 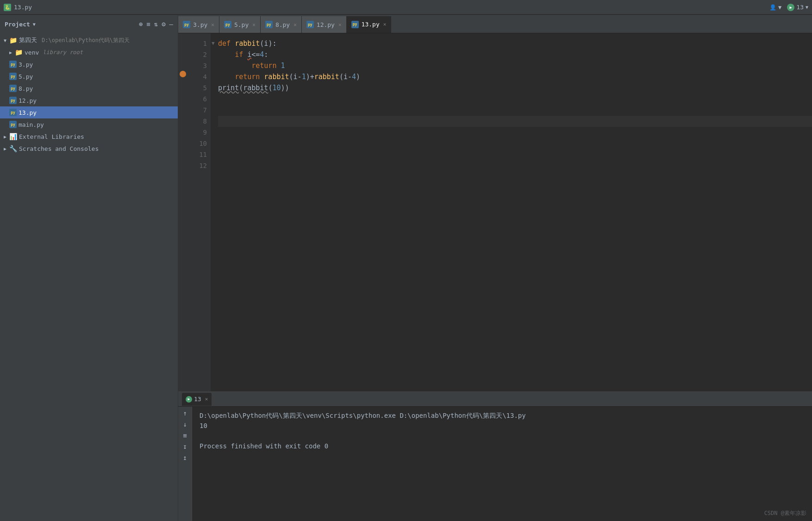 What do you see at coordinates (515, 55) in the screenshot?
I see `code-line-2: if i<=4:` at bounding box center [515, 55].